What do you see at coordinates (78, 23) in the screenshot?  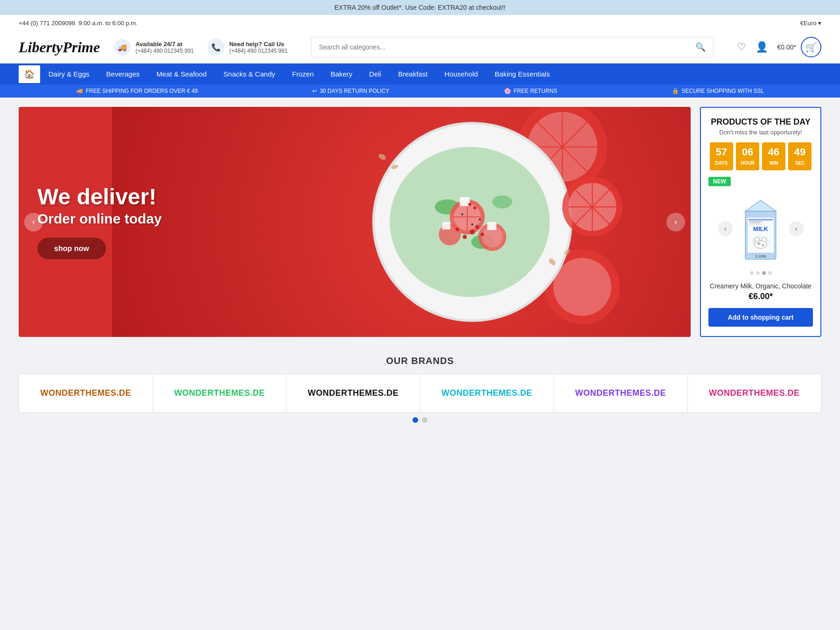 I see `phone-hours: +44 (0) 771 2009098 9:00 a.m. to 6:00 p.…` at bounding box center [78, 23].